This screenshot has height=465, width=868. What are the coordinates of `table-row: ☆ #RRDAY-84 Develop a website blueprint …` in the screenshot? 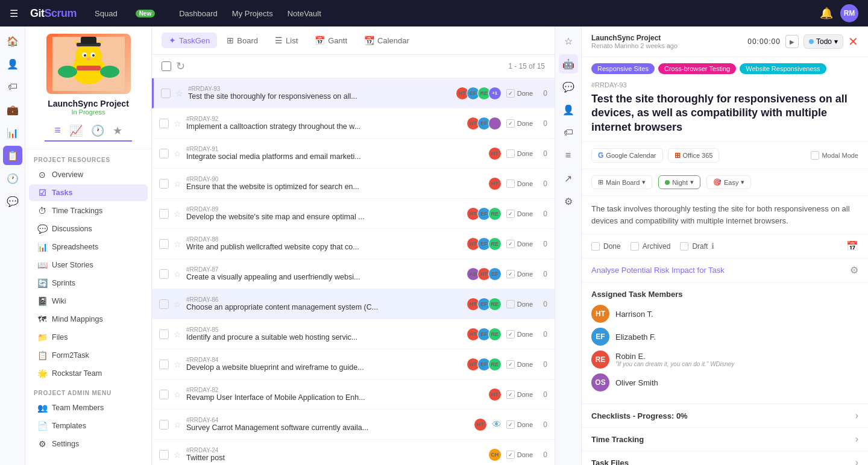 It's located at (353, 364).